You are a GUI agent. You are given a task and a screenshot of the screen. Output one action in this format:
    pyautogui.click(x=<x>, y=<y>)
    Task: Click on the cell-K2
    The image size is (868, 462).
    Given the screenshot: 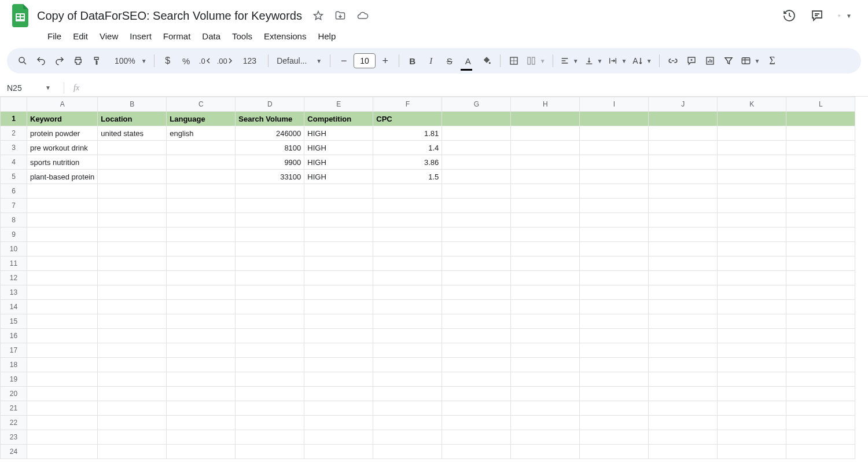 What is the action you would take?
    pyautogui.click(x=752, y=133)
    